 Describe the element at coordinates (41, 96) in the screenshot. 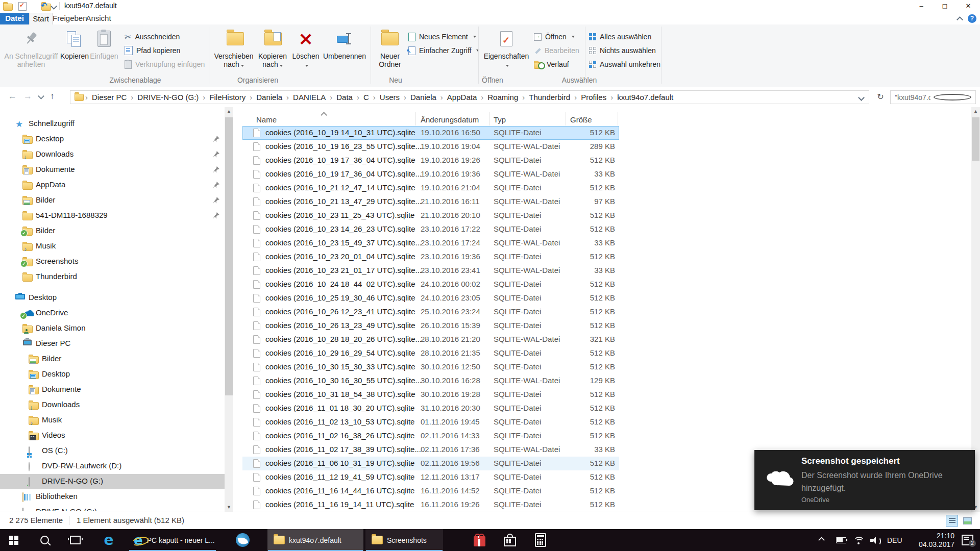

I see `recent-locations-caret-icon` at that location.